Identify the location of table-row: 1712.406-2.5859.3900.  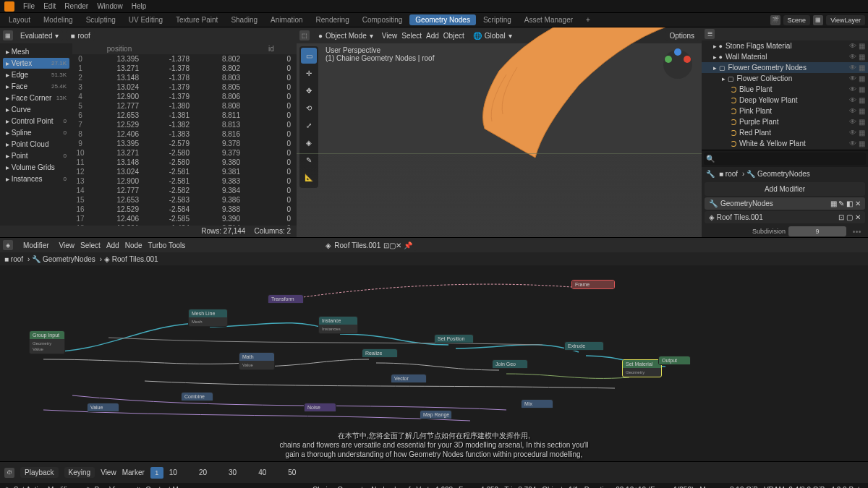
(184, 218).